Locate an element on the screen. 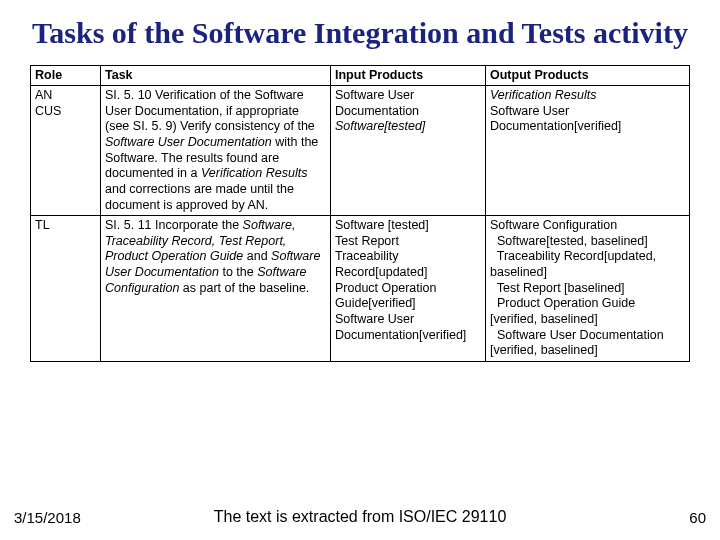 The height and width of the screenshot is (540, 720). cell-output: Software Configuration Software[tested, … is located at coordinates (588, 289).